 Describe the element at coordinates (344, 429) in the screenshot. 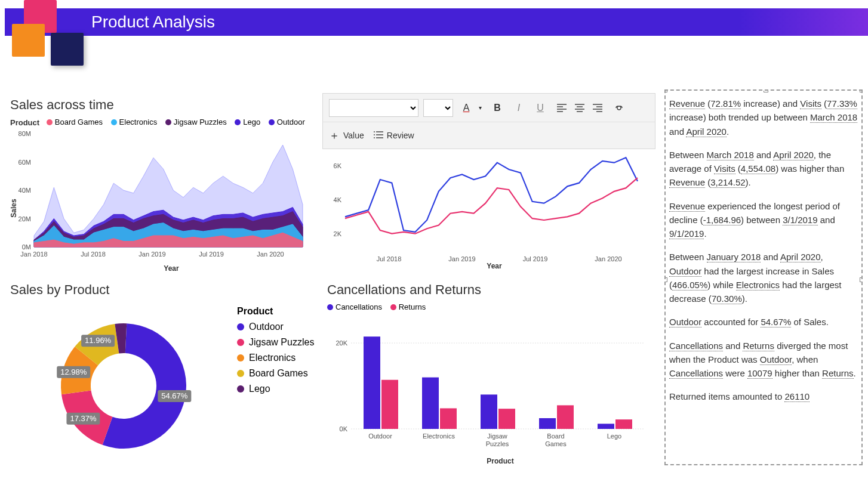

I see `svg-text: 0K` at that location.